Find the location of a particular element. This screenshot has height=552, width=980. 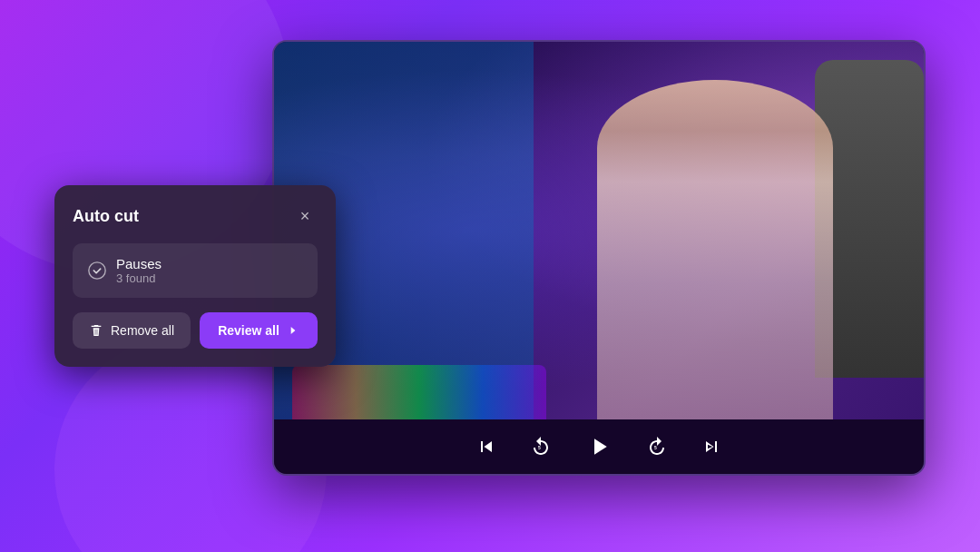

skip-start-button is located at coordinates (486, 447).